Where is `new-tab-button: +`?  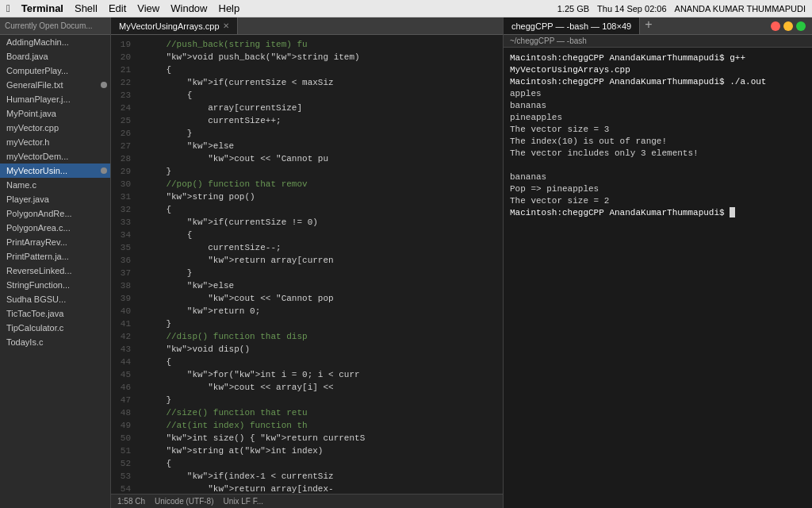 new-tab-button: + is located at coordinates (649, 25).